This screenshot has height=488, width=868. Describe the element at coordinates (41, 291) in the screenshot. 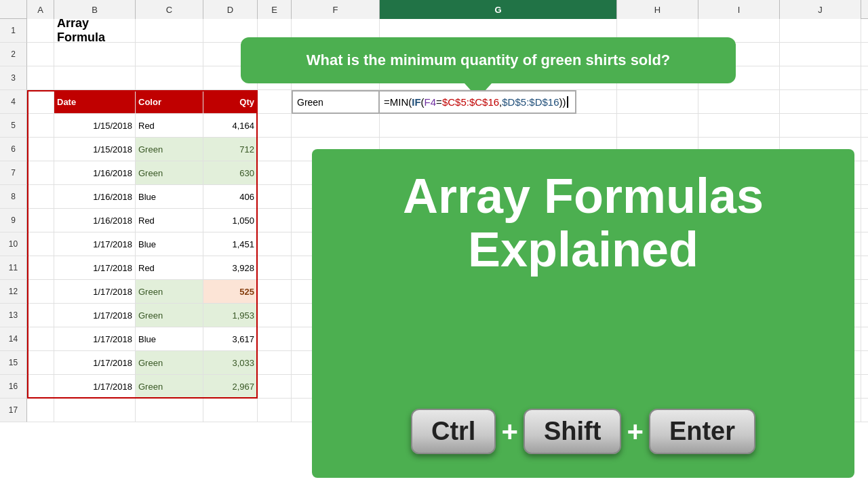

I see `cell-a12` at that location.